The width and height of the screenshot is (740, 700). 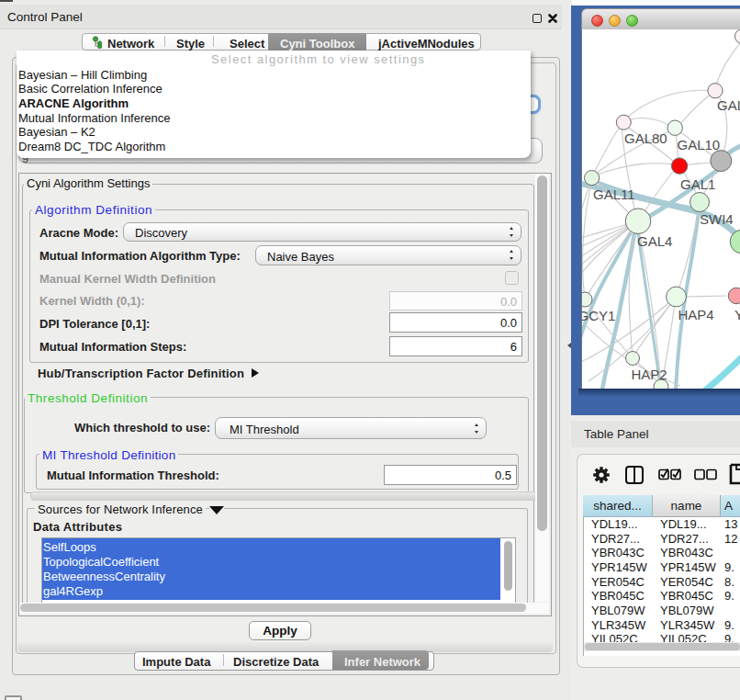 I want to click on svg-text: GAL80, so click(x=646, y=138).